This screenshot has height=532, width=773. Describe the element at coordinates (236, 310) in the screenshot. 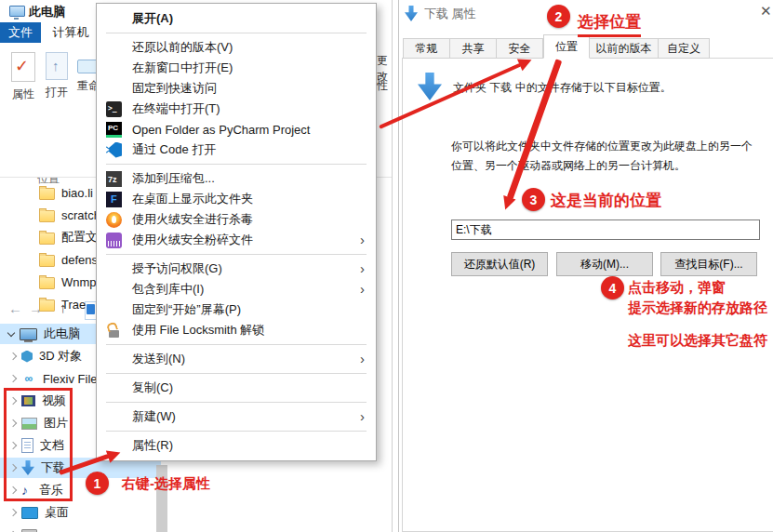

I see `menu-item: 固定到“开始”屏幕(P)` at that location.